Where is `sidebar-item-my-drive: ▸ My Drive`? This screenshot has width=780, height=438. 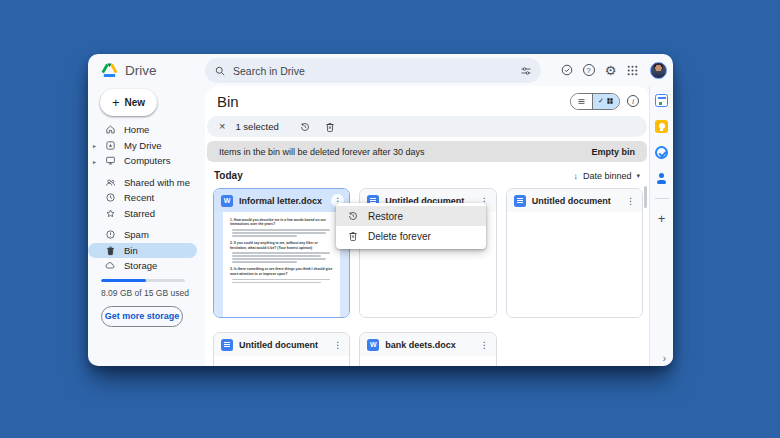
sidebar-item-my-drive: ▸ My Drive is located at coordinates (142, 146).